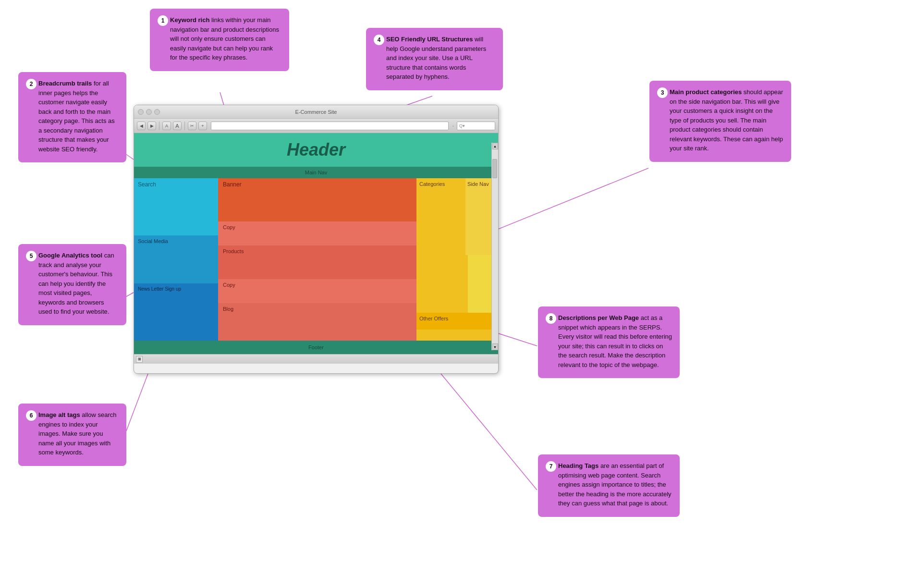 The width and height of the screenshot is (904, 588). What do you see at coordinates (721, 121) in the screenshot?
I see `annotation-box-3: 3 Main product categories should appear …` at bounding box center [721, 121].